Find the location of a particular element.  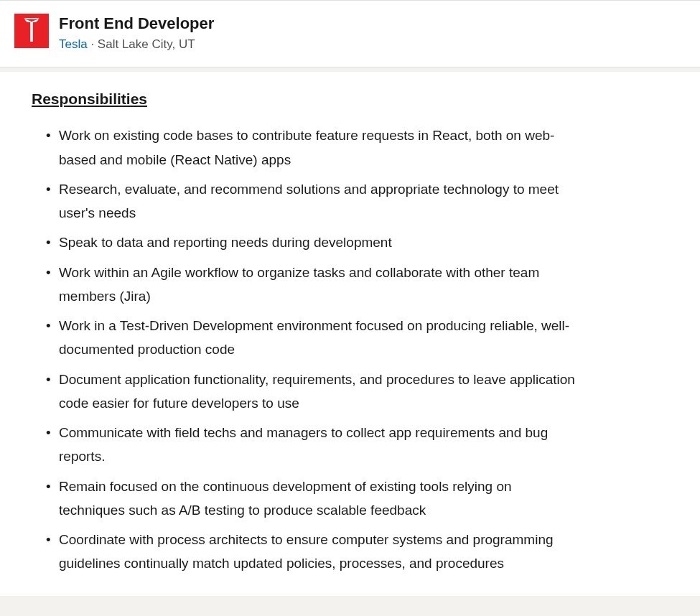

tesla-logo-icon is located at coordinates (32, 31).